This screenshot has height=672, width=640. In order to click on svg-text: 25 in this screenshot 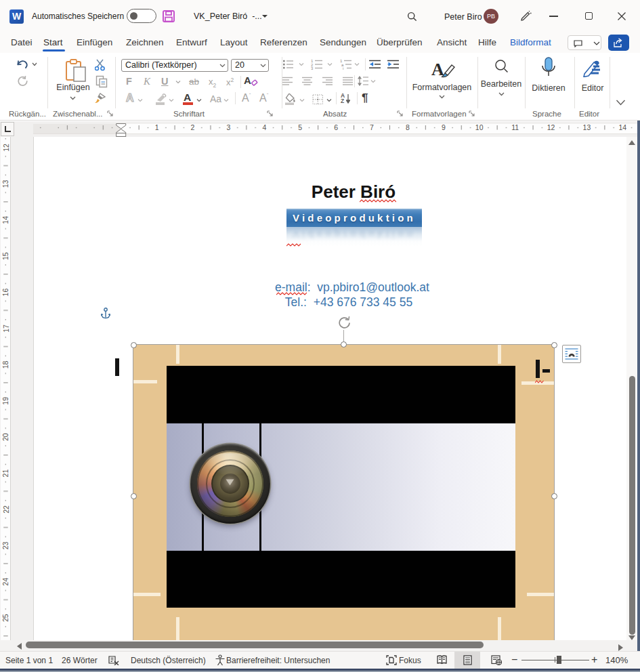, I will do `click(6, 618)`.